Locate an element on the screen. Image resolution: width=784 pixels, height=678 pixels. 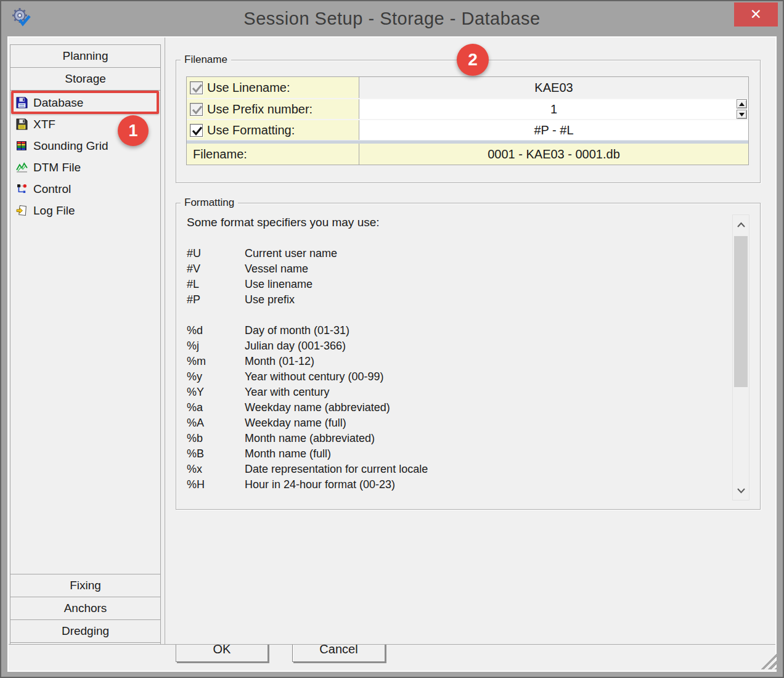
specifier-row: %A Weekday name (full) is located at coordinates (452, 423).